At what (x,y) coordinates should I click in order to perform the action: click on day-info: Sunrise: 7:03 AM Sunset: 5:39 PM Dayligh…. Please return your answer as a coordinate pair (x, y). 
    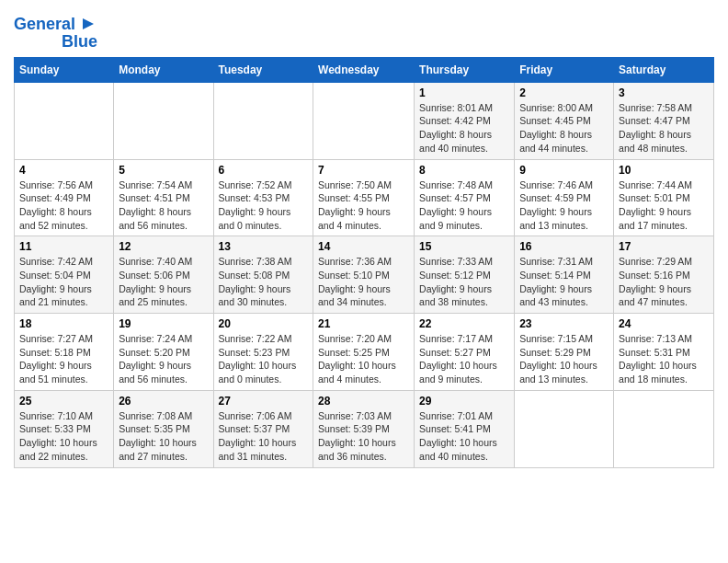
    Looking at the image, I should click on (364, 436).